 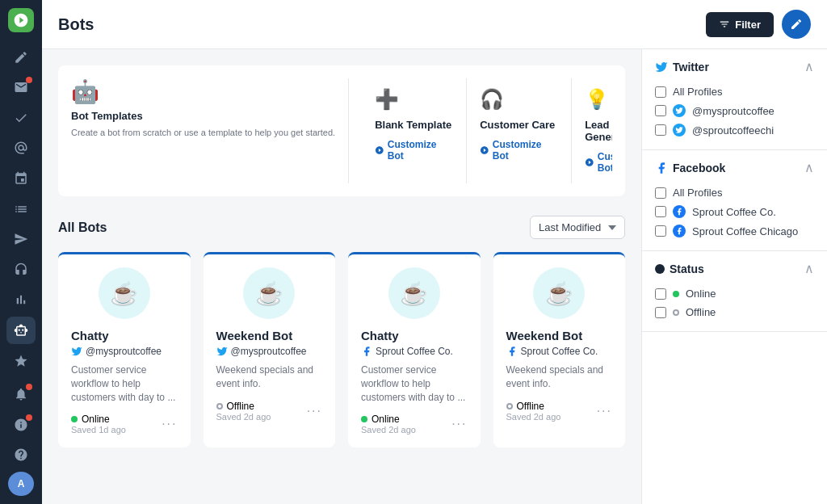 What do you see at coordinates (519, 131) in the screenshot?
I see `template-card-customer-care: 🎧 Customer Care Customize Bot` at bounding box center [519, 131].